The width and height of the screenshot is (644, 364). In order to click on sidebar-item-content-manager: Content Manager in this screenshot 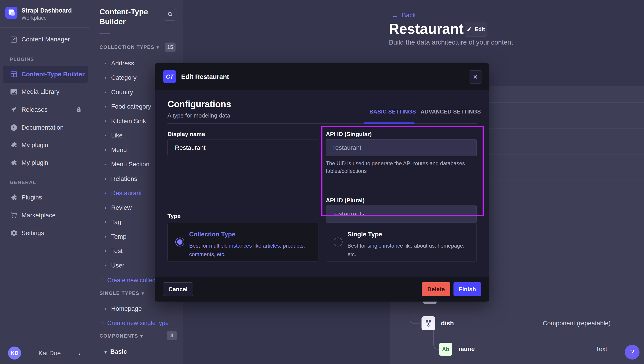, I will do `click(45, 40)`.